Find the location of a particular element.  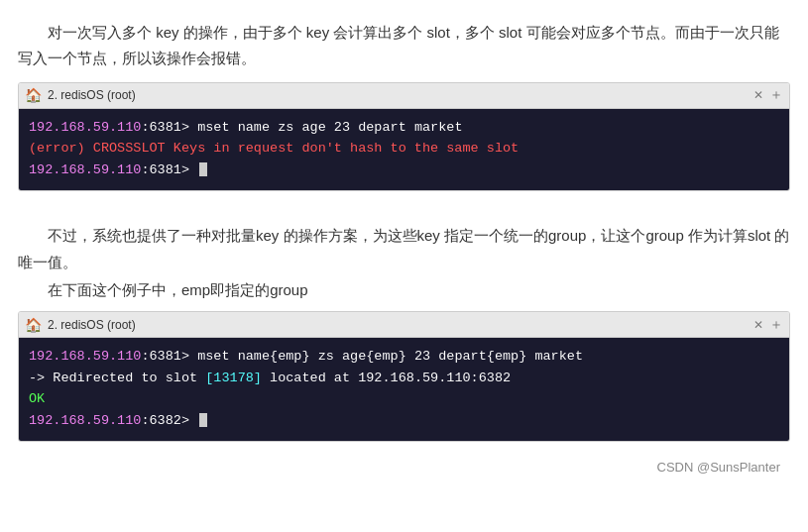

terminal-2-plus-icon: ＋ is located at coordinates (776, 325).